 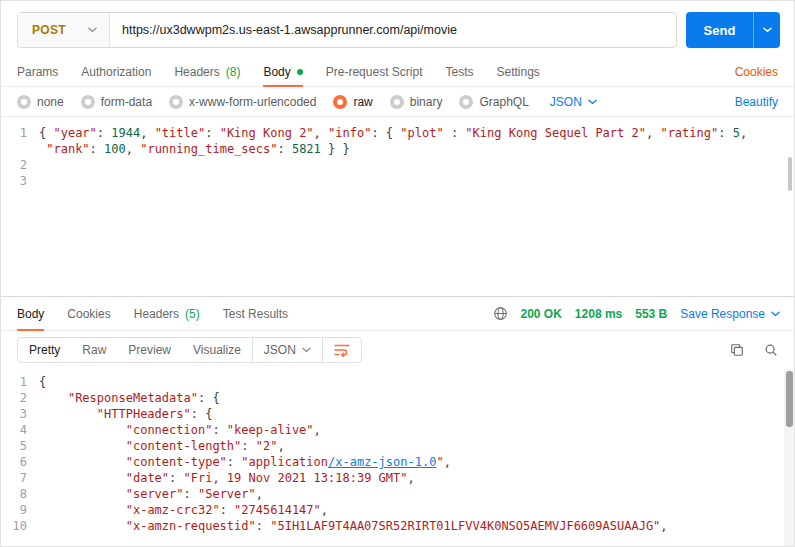 I want to click on wrap-lines-button, so click(x=342, y=350).